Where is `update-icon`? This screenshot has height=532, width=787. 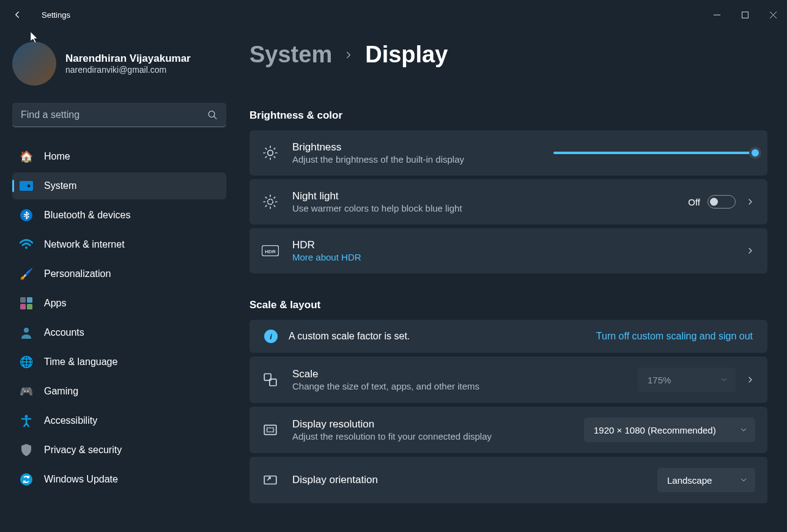 update-icon is located at coordinates (26, 479).